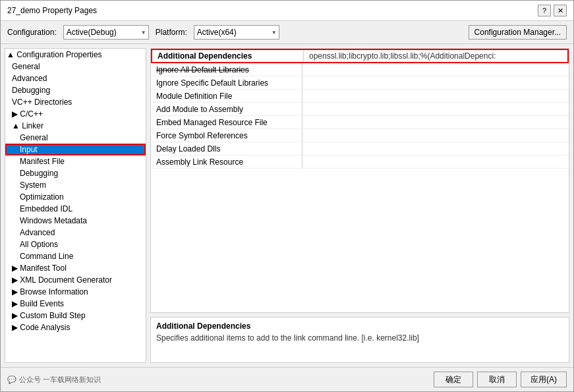  What do you see at coordinates (75, 327) in the screenshot?
I see `tree-item-code-analysis: ▶ Code Analysis` at bounding box center [75, 327].